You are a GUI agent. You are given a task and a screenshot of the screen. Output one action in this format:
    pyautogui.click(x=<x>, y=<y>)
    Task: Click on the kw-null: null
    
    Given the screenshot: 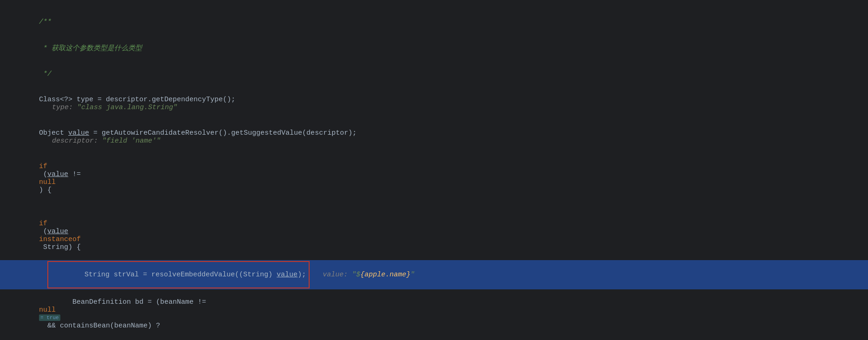 What is the action you would take?
    pyautogui.click(x=47, y=182)
    